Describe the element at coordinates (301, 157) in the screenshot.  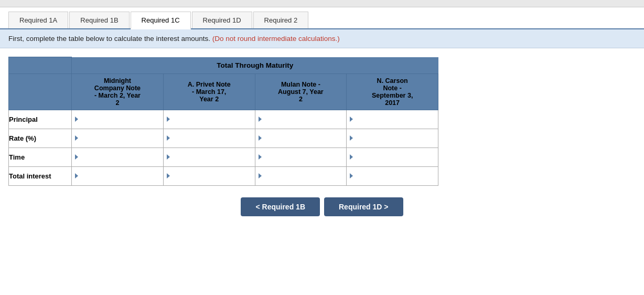
I see `input-time-mulan-field` at that location.